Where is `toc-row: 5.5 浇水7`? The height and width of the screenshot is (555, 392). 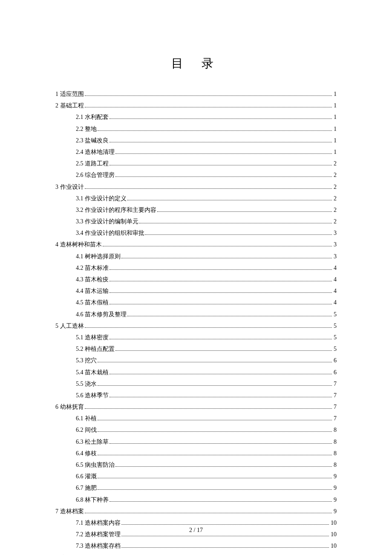
toc-row: 5.5 浇水7 is located at coordinates (196, 384).